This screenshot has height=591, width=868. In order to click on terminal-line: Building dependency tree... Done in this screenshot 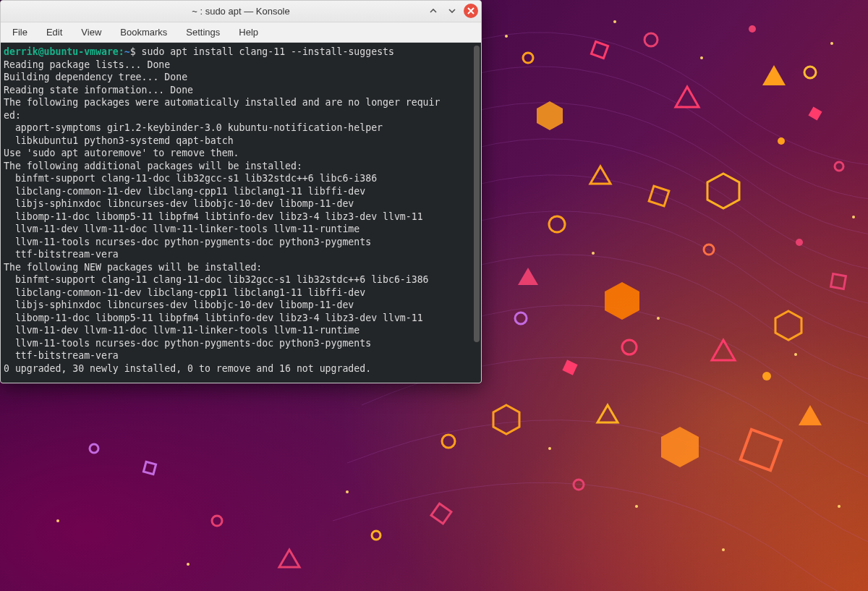, I will do `click(95, 77)`.